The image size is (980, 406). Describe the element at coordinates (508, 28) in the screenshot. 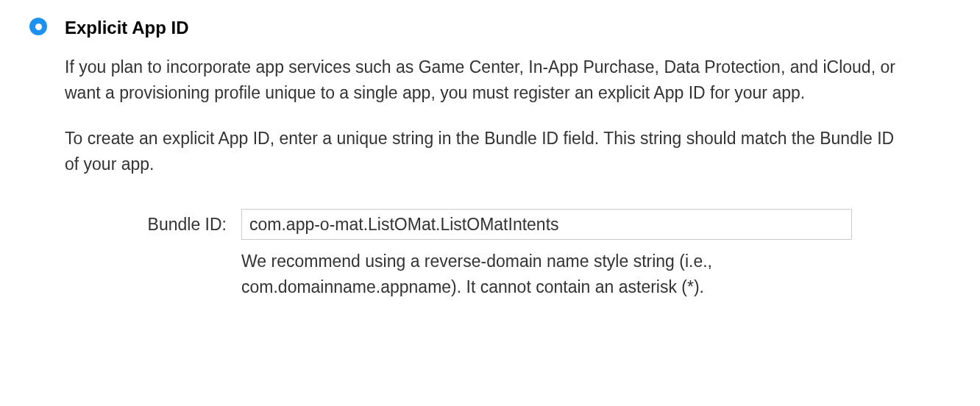

I see `option-heading: Explicit App ID` at that location.